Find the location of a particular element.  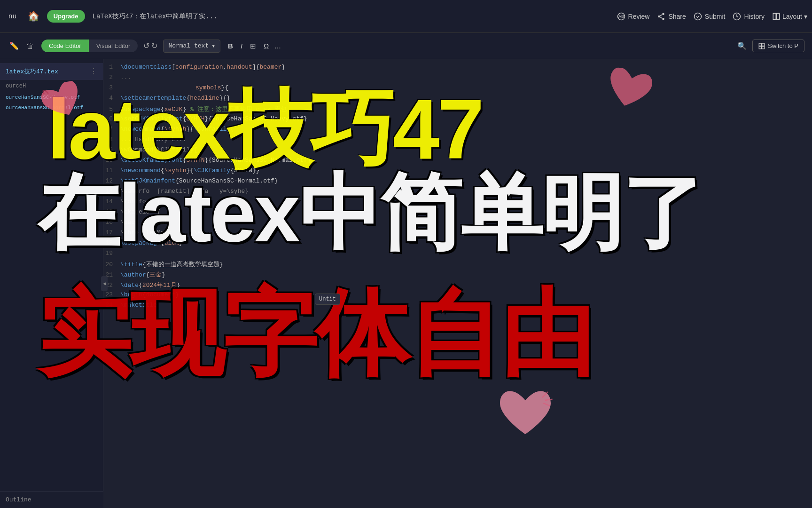

more-options-button: ... is located at coordinates (277, 46).